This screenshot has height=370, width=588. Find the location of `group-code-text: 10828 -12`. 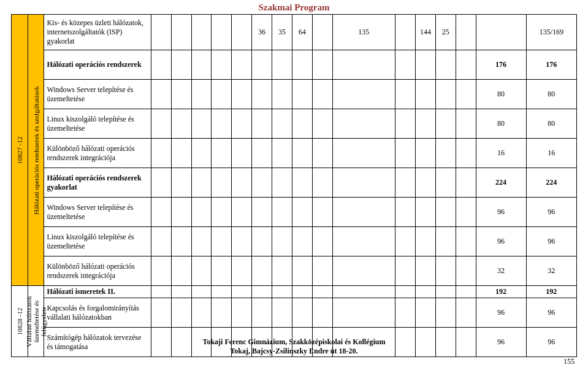

group-code-text: 10828 -12 is located at coordinates (20, 322).